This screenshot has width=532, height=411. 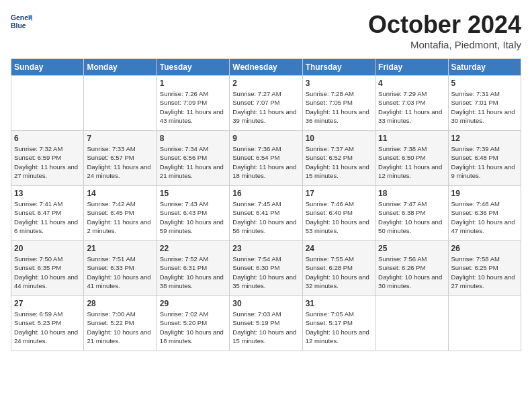 What do you see at coordinates (193, 103) in the screenshot?
I see `calendar-cell: 1Sunrise: 7:26 AM Sunset: 7:09 PM Daylig…` at bounding box center [193, 103].